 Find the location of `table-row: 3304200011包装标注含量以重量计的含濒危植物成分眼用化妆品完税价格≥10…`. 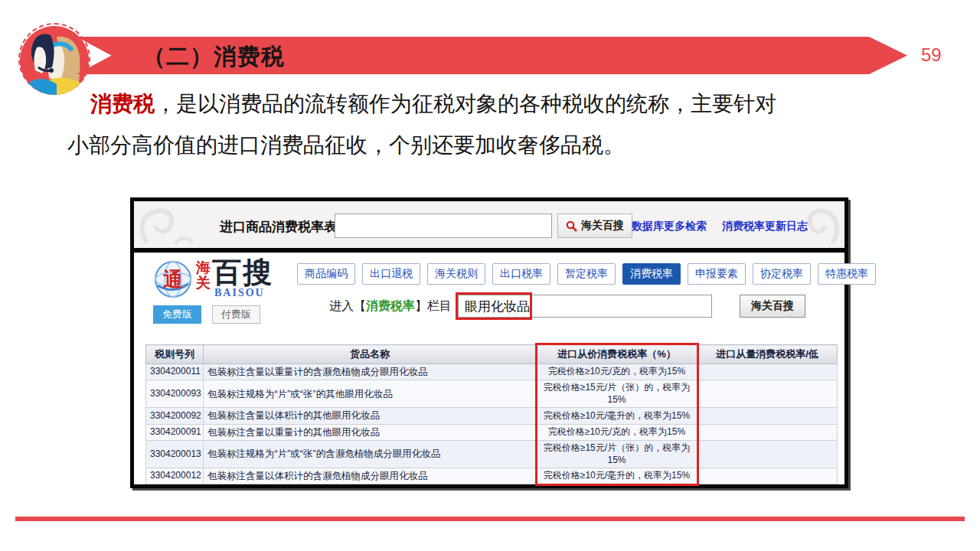

table-row: 3304200011包装标注含量以重量计的含濒危植物成分眼用化妆品完税价格≥10… is located at coordinates (492, 372).